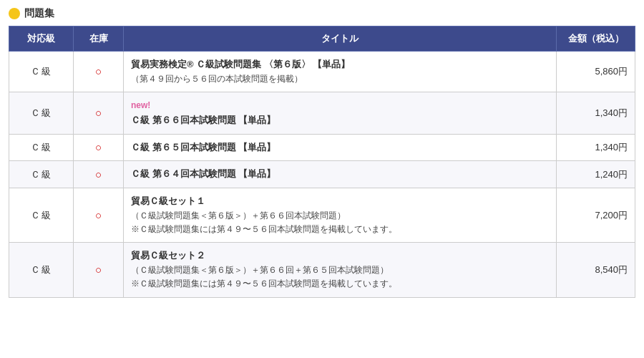 The height and width of the screenshot is (358, 644). What do you see at coordinates (322, 216) in the screenshot?
I see `table-row: Ｃ級○貿易Ｃ級セット１（Ｃ級試験問題集＜第６版＞）＋第６６回本試験問題）※Ｃ級試…` at bounding box center [322, 216].